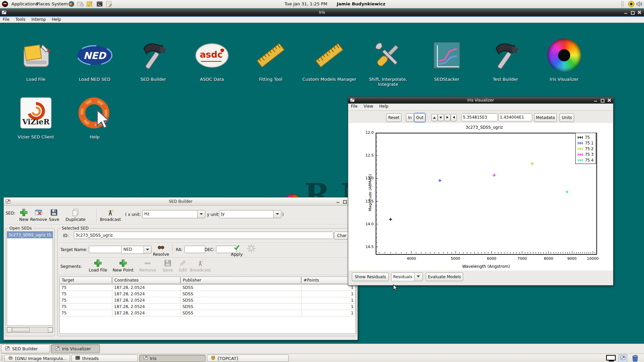 The width and height of the screenshot is (644, 362). What do you see at coordinates (384, 107) in the screenshot?
I see `visualizer-menu-help: Help` at bounding box center [384, 107].